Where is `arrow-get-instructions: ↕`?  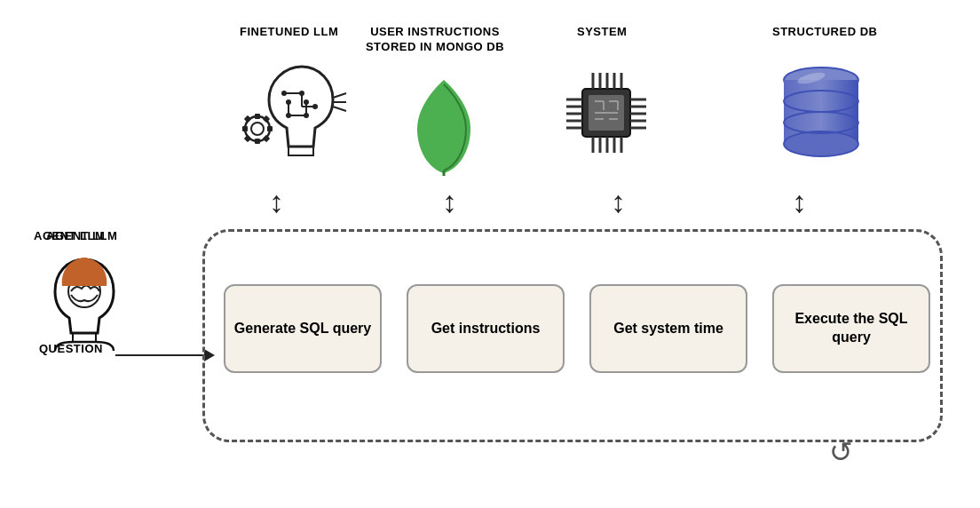
arrow-get-instructions: ↕ is located at coordinates (449, 202).